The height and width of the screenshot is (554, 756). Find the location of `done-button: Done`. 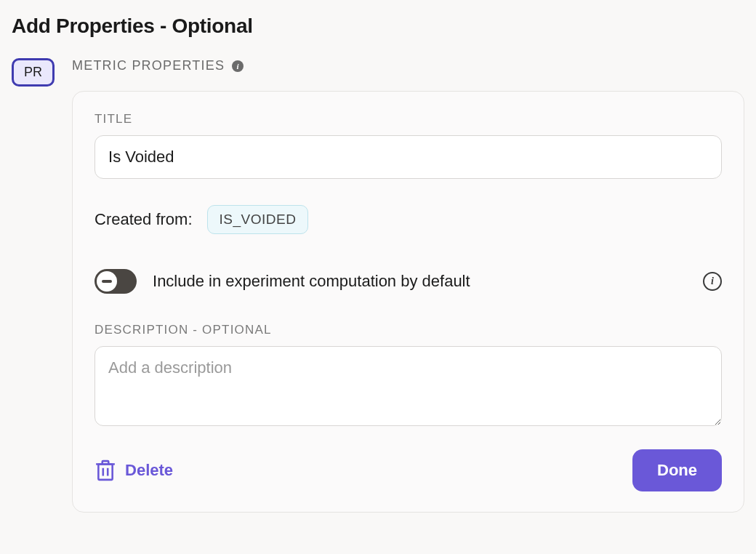

done-button: Done is located at coordinates (677, 470).